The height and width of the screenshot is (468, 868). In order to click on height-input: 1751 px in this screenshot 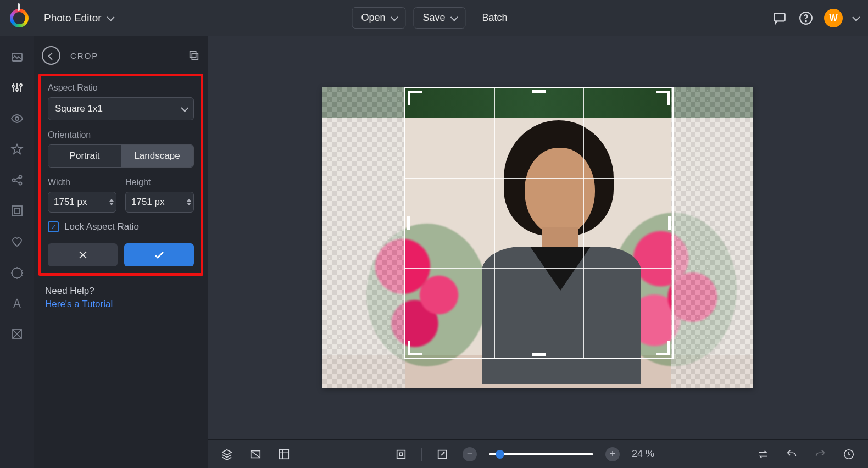, I will do `click(159, 202)`.